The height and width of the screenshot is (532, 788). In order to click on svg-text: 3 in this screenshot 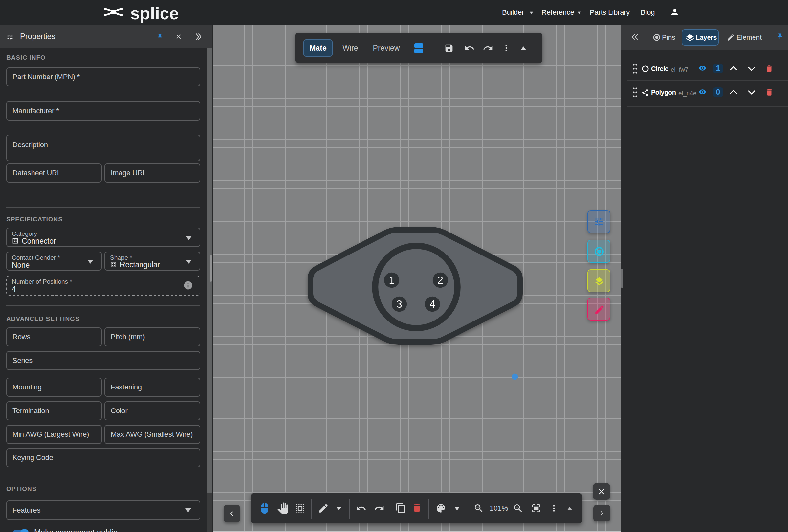, I will do `click(399, 304)`.